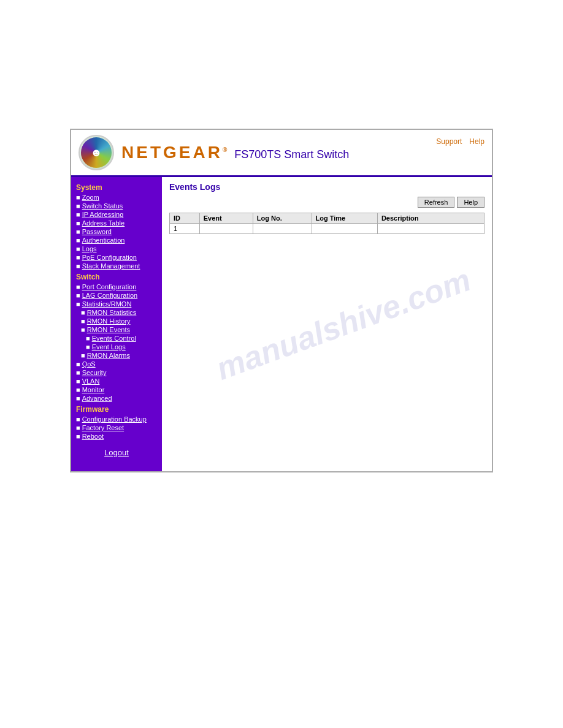  I want to click on firmware-section-title: Firmware, so click(117, 409).